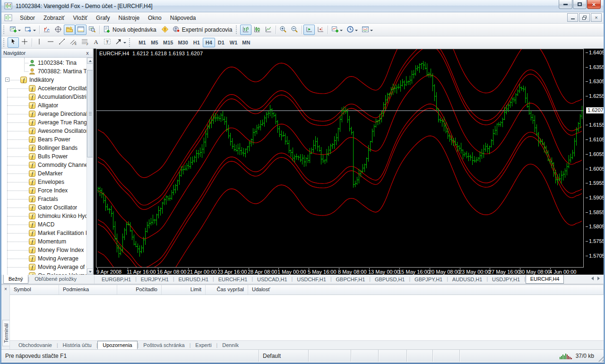 Image resolution: width=605 pixels, height=364 pixels. I want to click on menu-s-bor: Súbor, so click(27, 18).